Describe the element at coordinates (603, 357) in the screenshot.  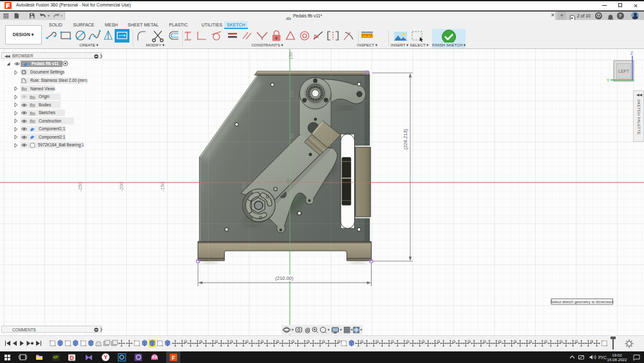
I see `svg-text: РУС` at that location.